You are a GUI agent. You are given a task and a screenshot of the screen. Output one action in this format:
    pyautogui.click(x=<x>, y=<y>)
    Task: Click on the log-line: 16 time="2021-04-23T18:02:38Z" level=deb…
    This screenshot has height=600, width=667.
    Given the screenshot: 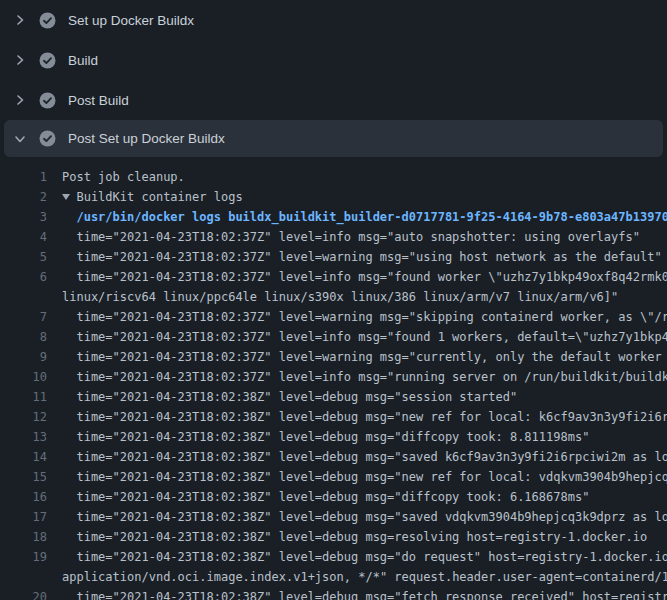 What is the action you would take?
    pyautogui.click(x=334, y=497)
    